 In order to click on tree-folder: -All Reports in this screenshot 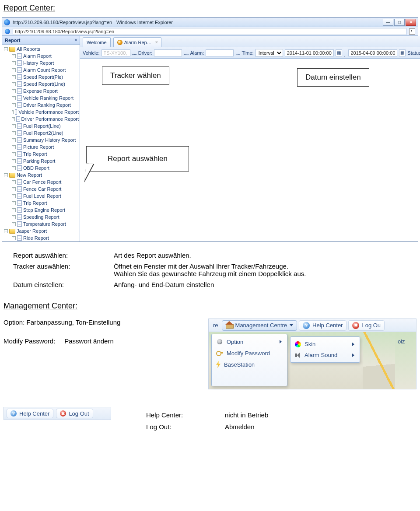, I will do `click(41, 49)`.